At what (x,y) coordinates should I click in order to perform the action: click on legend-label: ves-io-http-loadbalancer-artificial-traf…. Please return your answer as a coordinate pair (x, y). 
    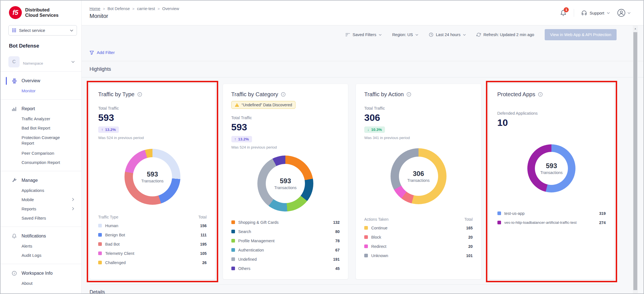
    Looking at the image, I should click on (550, 223).